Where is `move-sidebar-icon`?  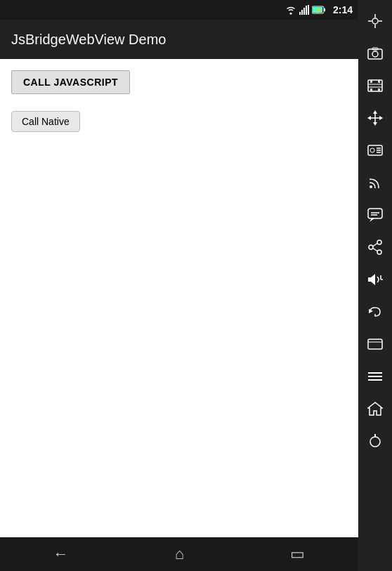
move-sidebar-icon is located at coordinates (375, 118).